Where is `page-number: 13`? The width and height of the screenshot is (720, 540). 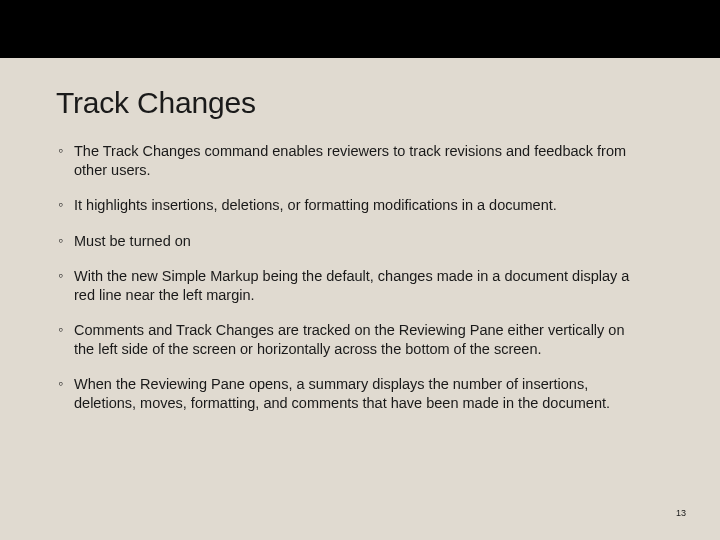 page-number: 13 is located at coordinates (681, 513).